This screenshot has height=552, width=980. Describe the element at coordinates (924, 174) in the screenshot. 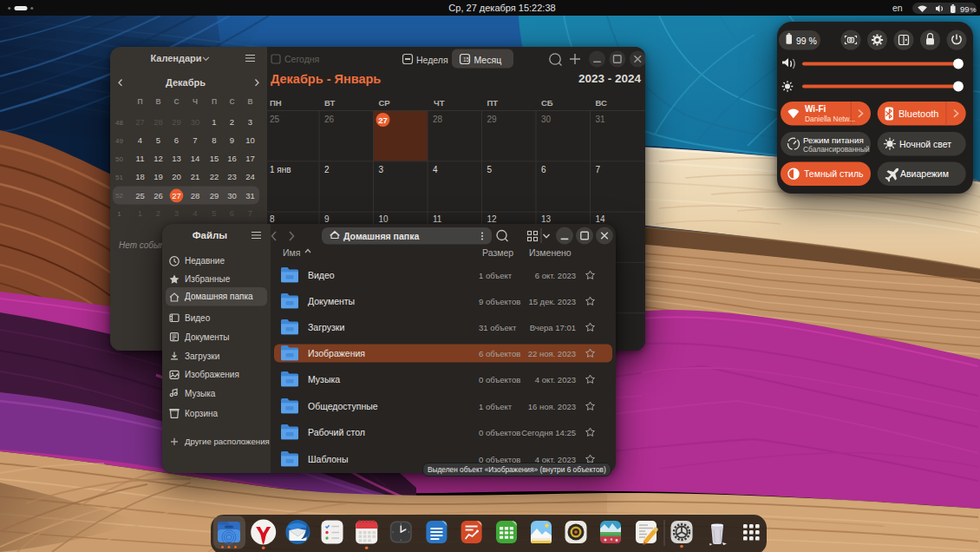

I see `svg-text: Авиарежим` at that location.